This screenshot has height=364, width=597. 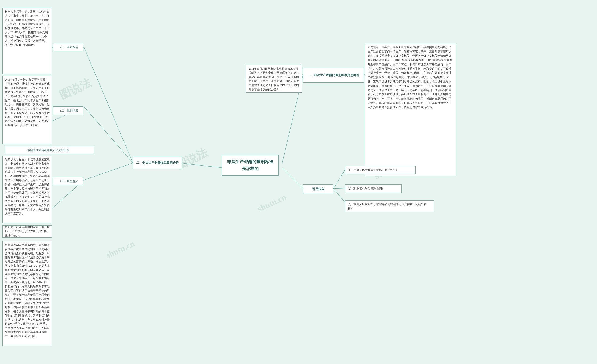 I want to click on left-label-verdict: （二）裁判结果, so click(x=68, y=111).